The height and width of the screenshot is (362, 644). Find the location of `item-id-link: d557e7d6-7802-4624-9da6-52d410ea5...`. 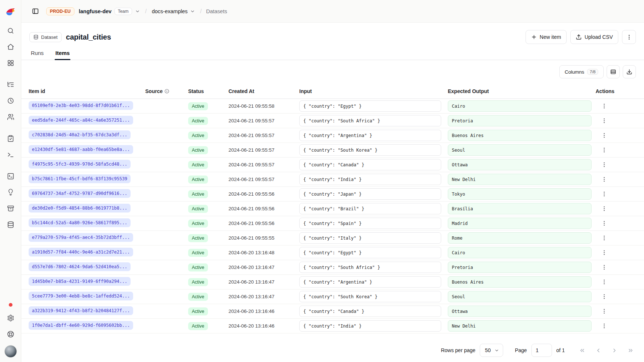

item-id-link: d557e7d6-7802-4624-9da6-52d410ea5... is located at coordinates (80, 267).